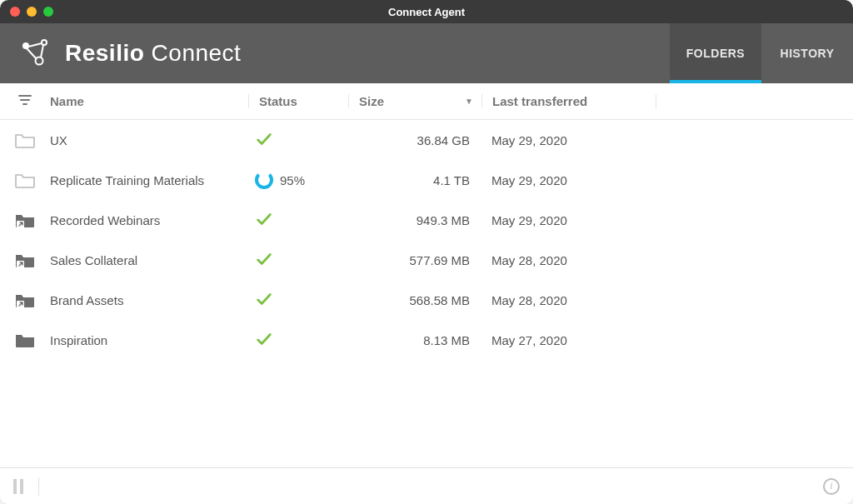  What do you see at coordinates (469, 102) in the screenshot?
I see `sort-descending-icon: ▼` at bounding box center [469, 102].